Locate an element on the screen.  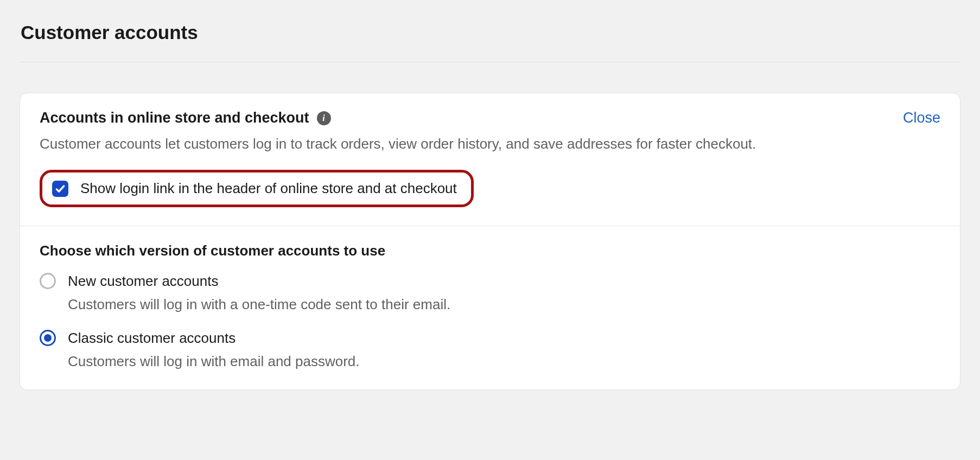
close-link: Close is located at coordinates (921, 118).